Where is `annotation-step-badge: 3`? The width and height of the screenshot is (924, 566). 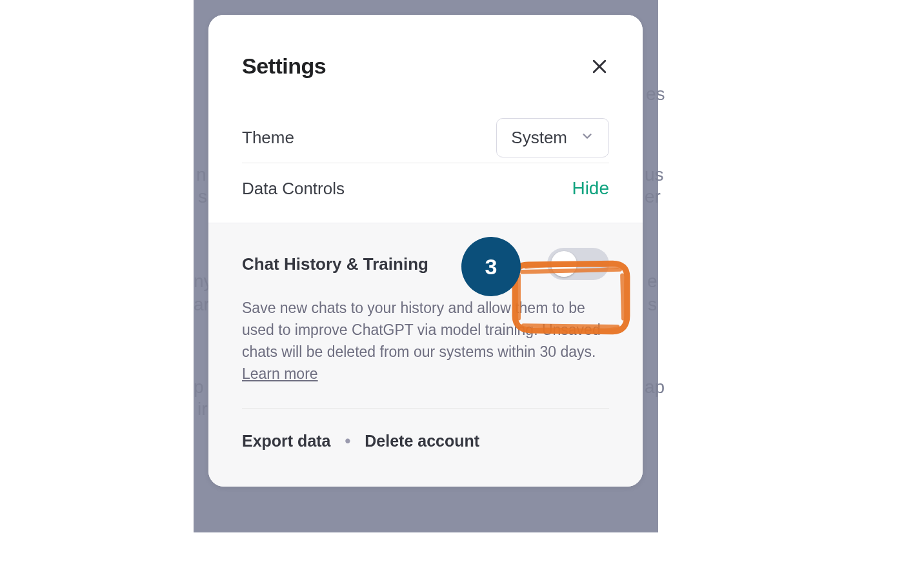
annotation-step-badge: 3 is located at coordinates (491, 267).